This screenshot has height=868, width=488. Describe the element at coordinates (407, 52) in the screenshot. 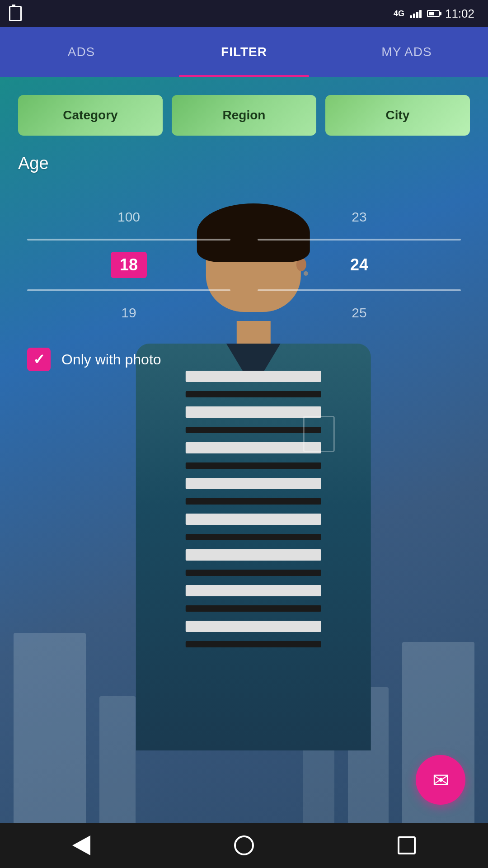

I see `tab-my-ads: MY ADS` at that location.